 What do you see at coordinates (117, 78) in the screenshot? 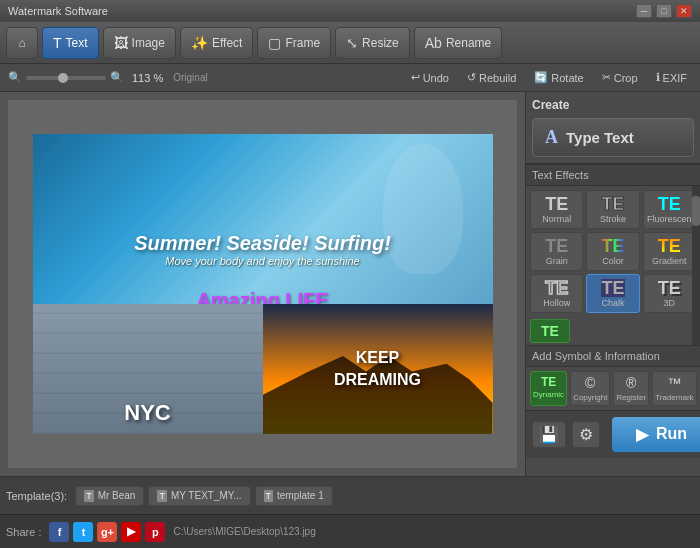
I see `zoom-in-icon: 🔍` at bounding box center [117, 78].